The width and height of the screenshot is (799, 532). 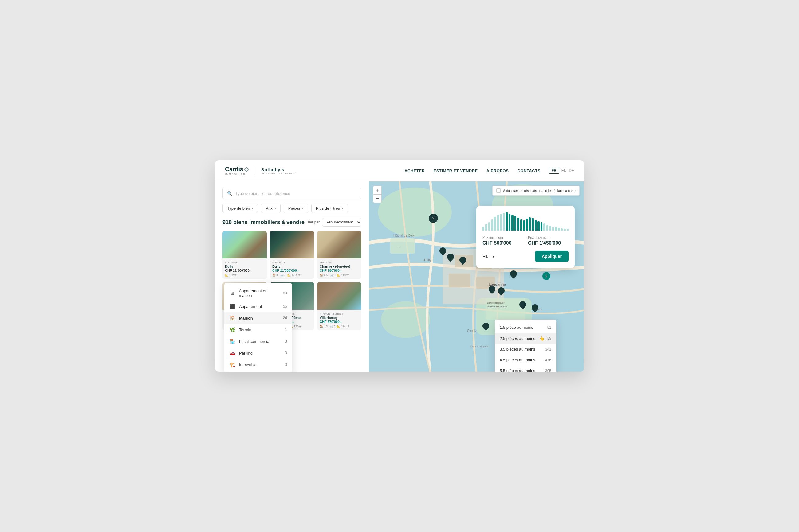 What do you see at coordinates (503, 238) in the screenshot?
I see `price-min-label: Prix minimum` at bounding box center [503, 238].